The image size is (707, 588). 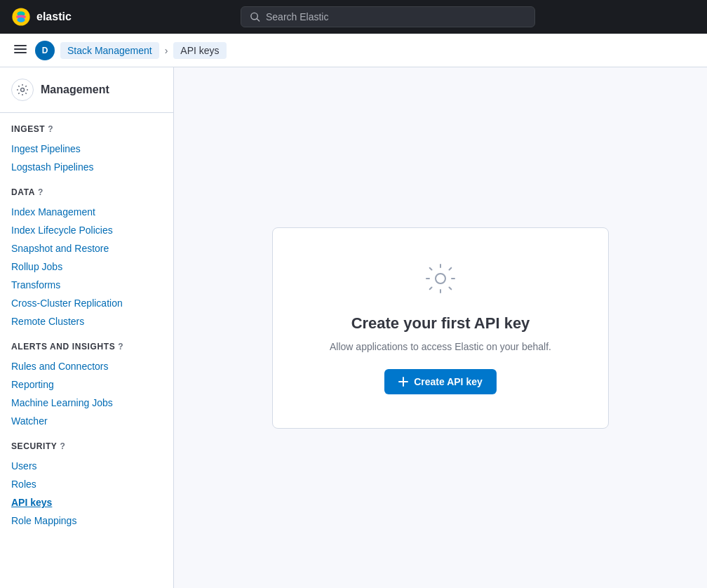 I want to click on search-input, so click(x=396, y=17).